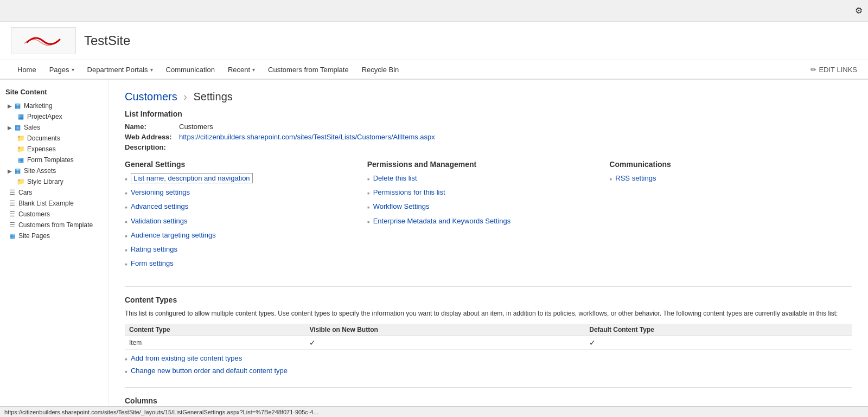 Image resolution: width=868 pixels, height=417 pixels. I want to click on pencil-icon: ✏, so click(814, 69).